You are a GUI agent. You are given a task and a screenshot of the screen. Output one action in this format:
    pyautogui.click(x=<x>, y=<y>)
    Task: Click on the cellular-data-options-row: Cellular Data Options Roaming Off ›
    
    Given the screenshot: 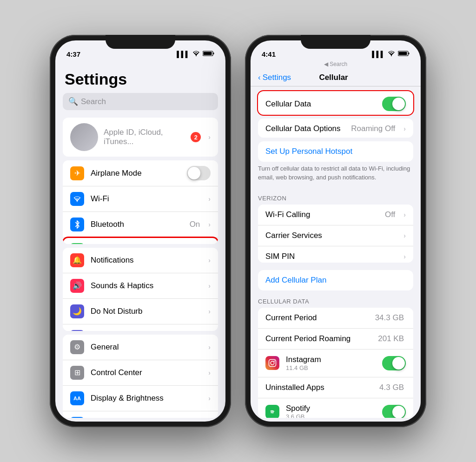 What is the action you would take?
    pyautogui.click(x=336, y=128)
    